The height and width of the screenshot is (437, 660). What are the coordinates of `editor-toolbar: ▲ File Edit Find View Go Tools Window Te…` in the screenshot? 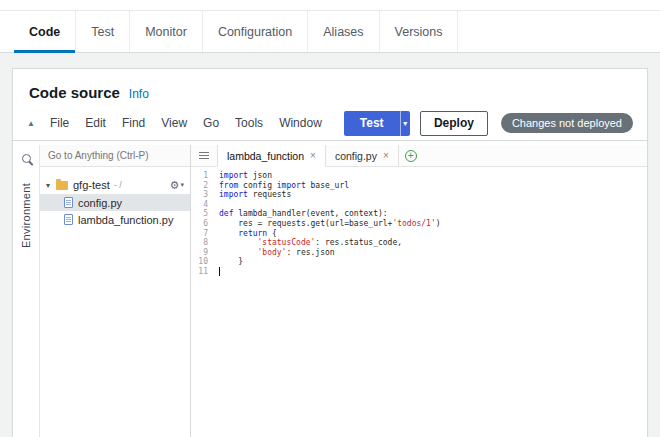 It's located at (330, 124).